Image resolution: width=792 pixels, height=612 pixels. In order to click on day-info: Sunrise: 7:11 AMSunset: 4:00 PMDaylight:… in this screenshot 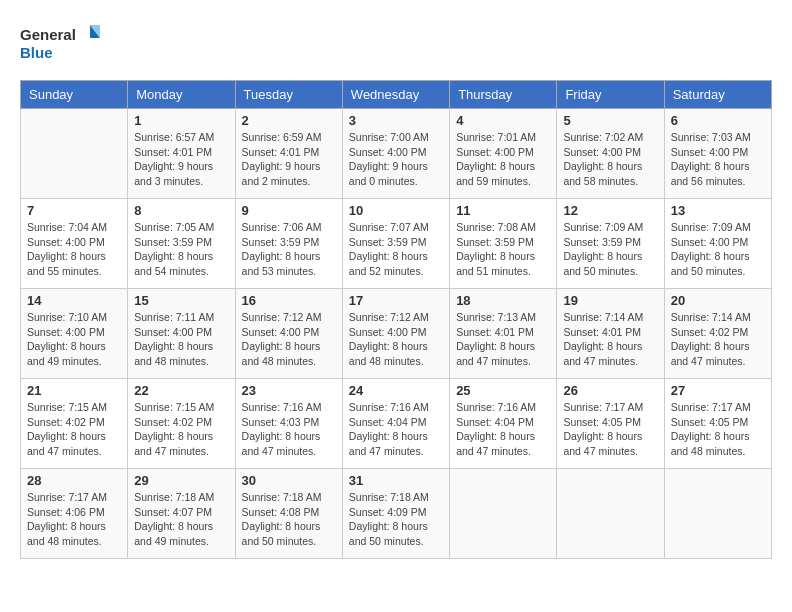, I will do `click(181, 340)`.